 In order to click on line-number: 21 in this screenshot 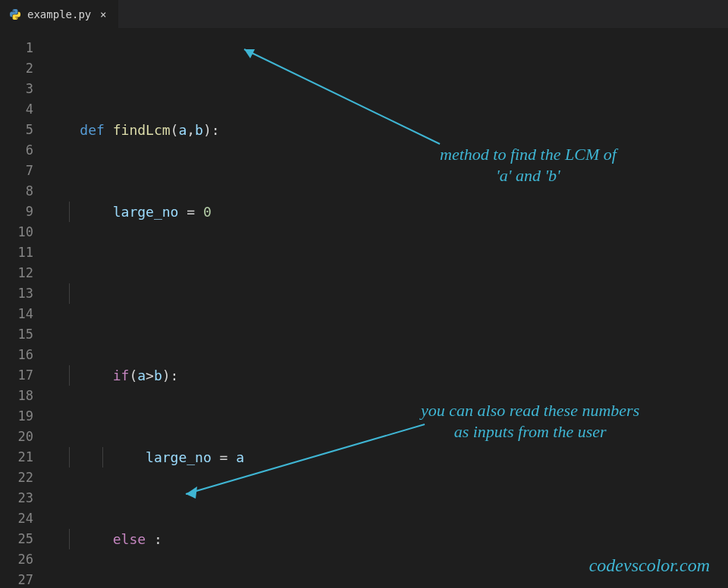, I will do `click(17, 458)`.